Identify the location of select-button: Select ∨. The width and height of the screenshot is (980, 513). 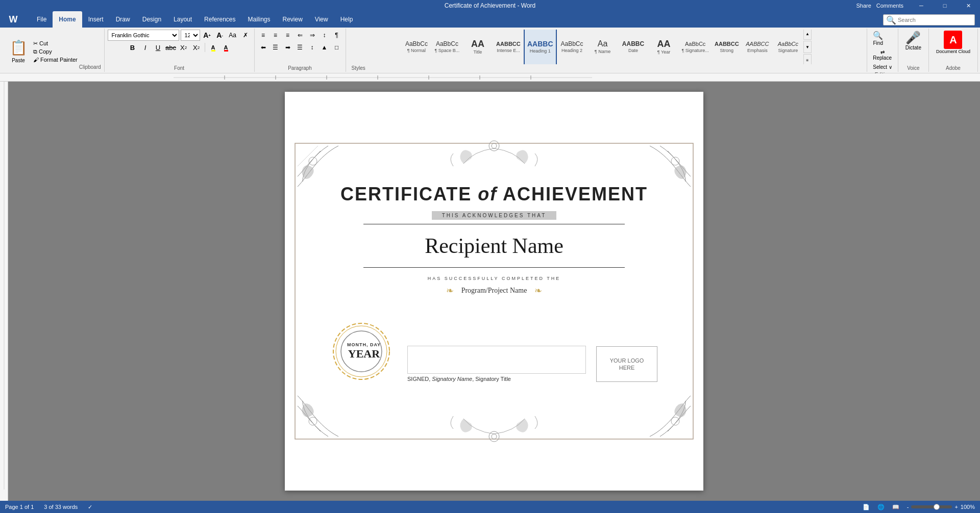
(883, 67).